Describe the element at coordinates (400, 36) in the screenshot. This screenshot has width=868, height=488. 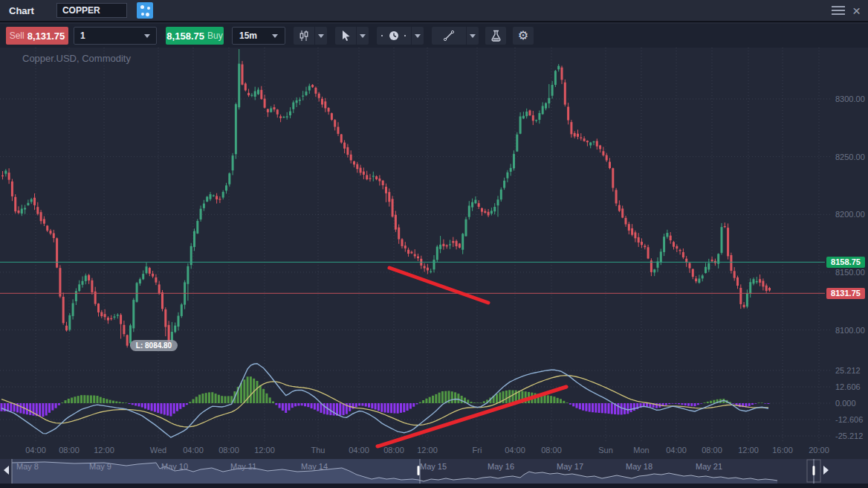
I see `timezone-tool-group` at that location.